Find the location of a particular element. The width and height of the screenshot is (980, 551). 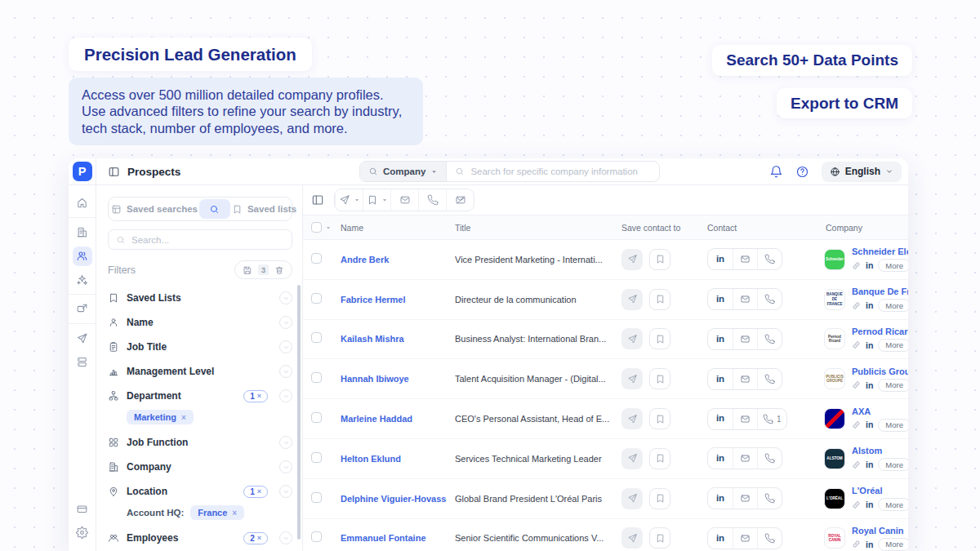

contact-name-link: Hannah Ibiwoye is located at coordinates (394, 379).